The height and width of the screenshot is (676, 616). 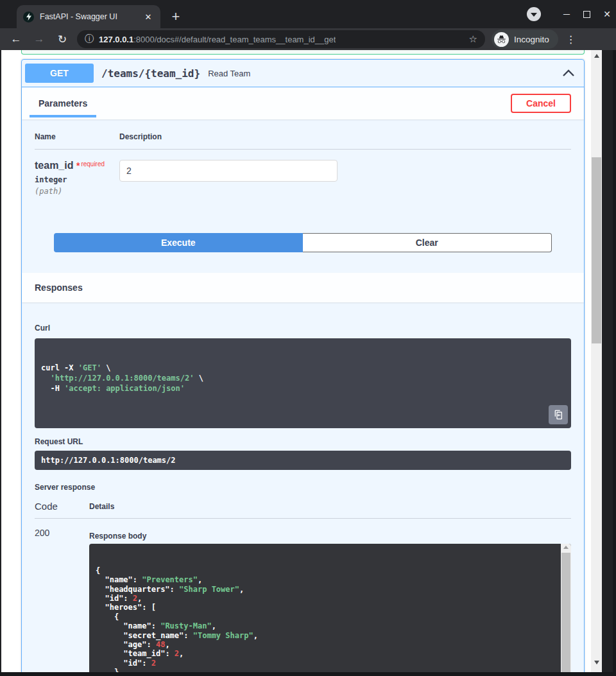 I want to click on required-label: required, so click(x=92, y=164).